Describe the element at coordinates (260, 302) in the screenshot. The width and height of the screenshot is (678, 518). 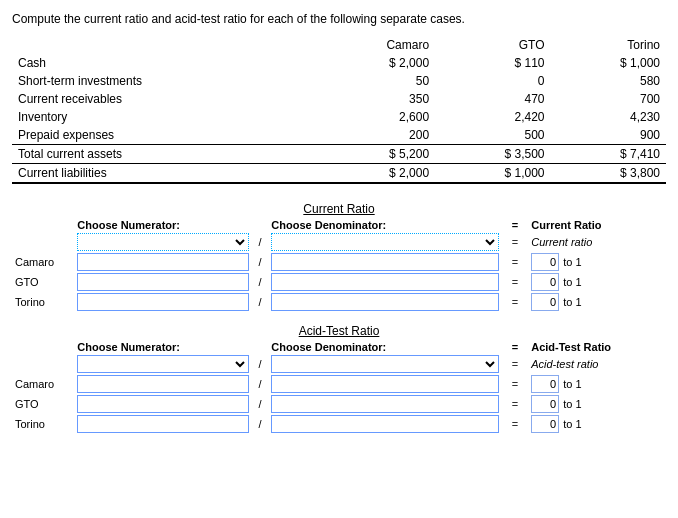
I see `cr-torino-slash: /` at that location.